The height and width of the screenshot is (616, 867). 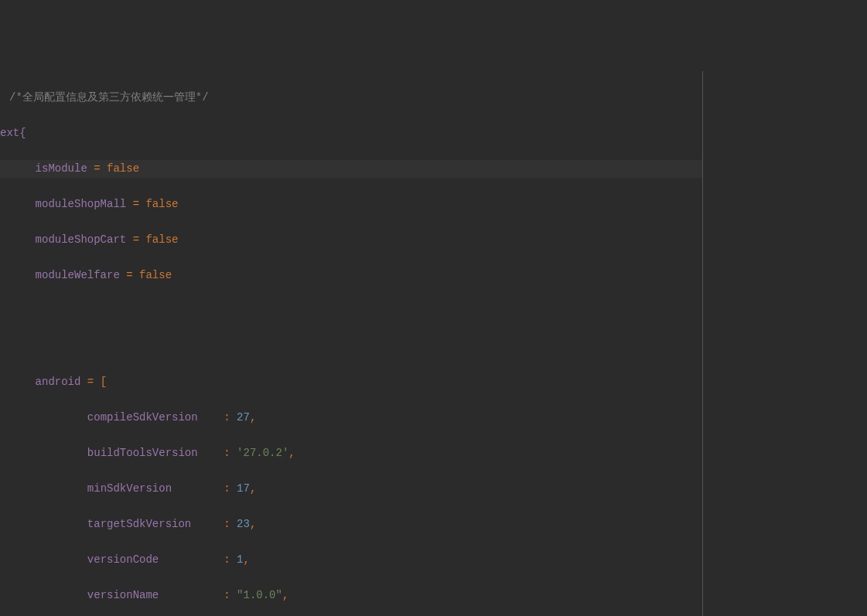 What do you see at coordinates (240, 560) in the screenshot?
I see `num-literal: 1` at bounding box center [240, 560].